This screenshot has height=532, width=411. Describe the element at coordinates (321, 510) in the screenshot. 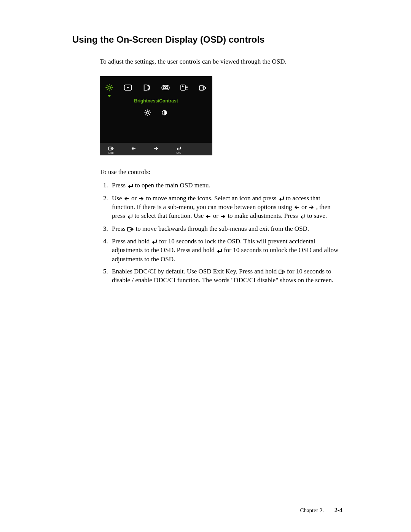

I see `page-footer: Chapter 2. 2-4` at that location.